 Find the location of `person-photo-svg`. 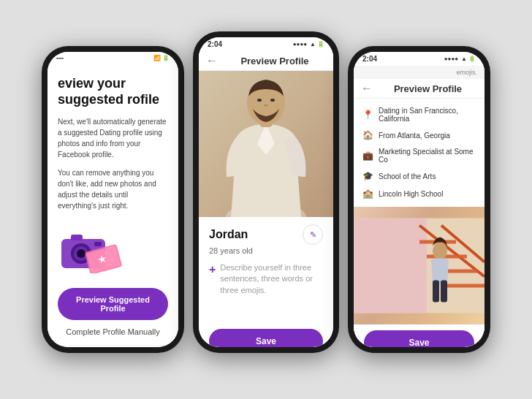

person-photo-svg is located at coordinates (266, 144).